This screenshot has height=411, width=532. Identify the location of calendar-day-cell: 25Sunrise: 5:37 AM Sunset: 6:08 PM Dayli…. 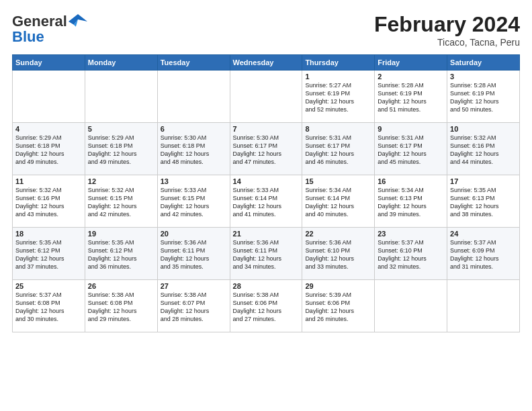
(49, 306).